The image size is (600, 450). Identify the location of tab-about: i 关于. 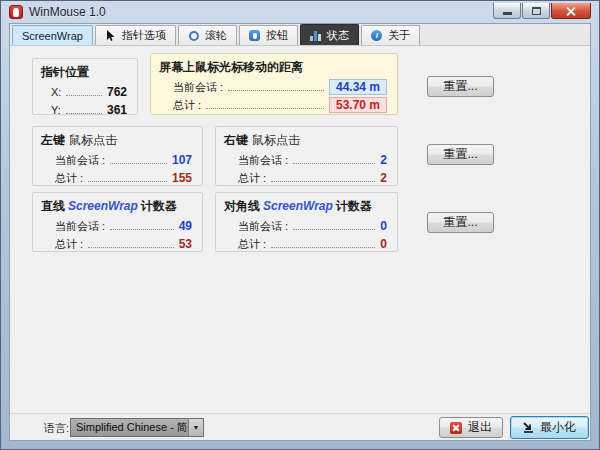
(390, 35).